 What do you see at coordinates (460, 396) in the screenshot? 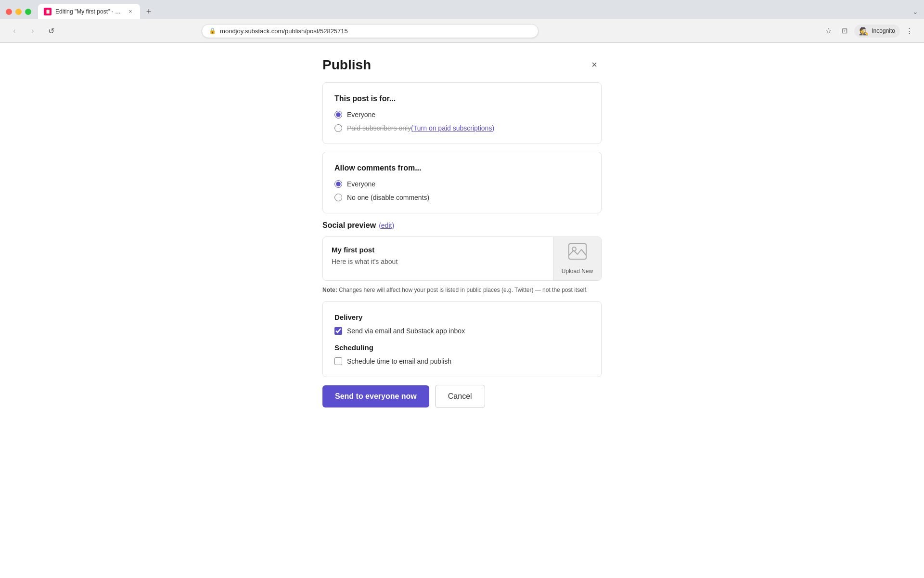
I see `cancel-button: Cancel` at bounding box center [460, 396].